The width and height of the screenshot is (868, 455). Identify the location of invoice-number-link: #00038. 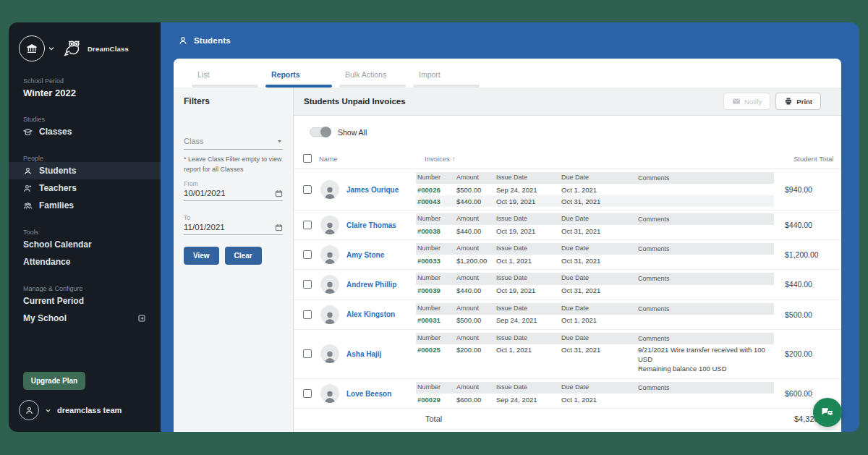
(435, 231).